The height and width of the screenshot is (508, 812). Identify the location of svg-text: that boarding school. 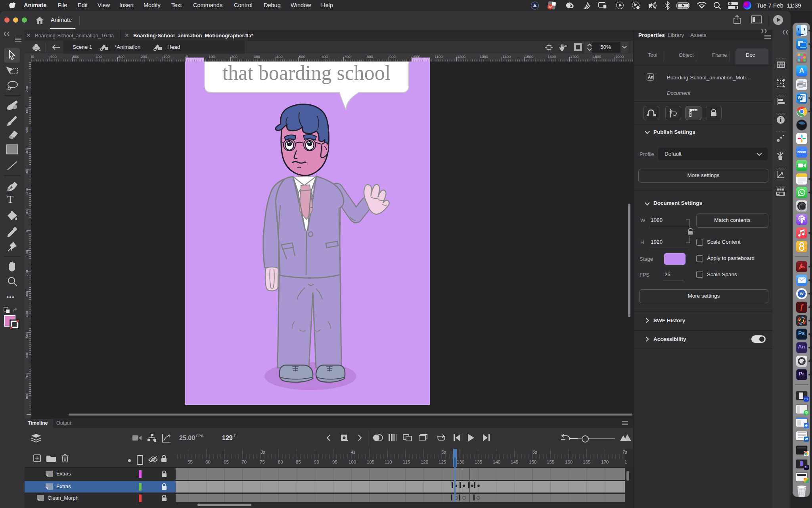
(307, 73).